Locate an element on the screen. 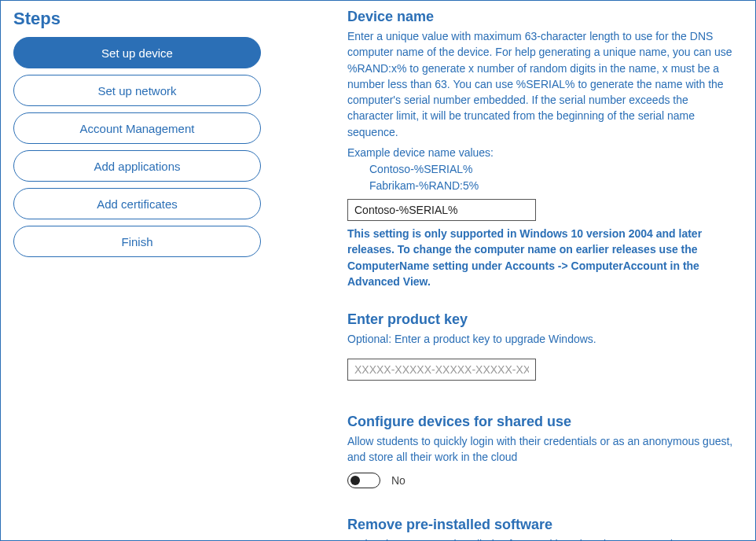 This screenshot has height=541, width=756. step-account-management: Account Management is located at coordinates (137, 128).